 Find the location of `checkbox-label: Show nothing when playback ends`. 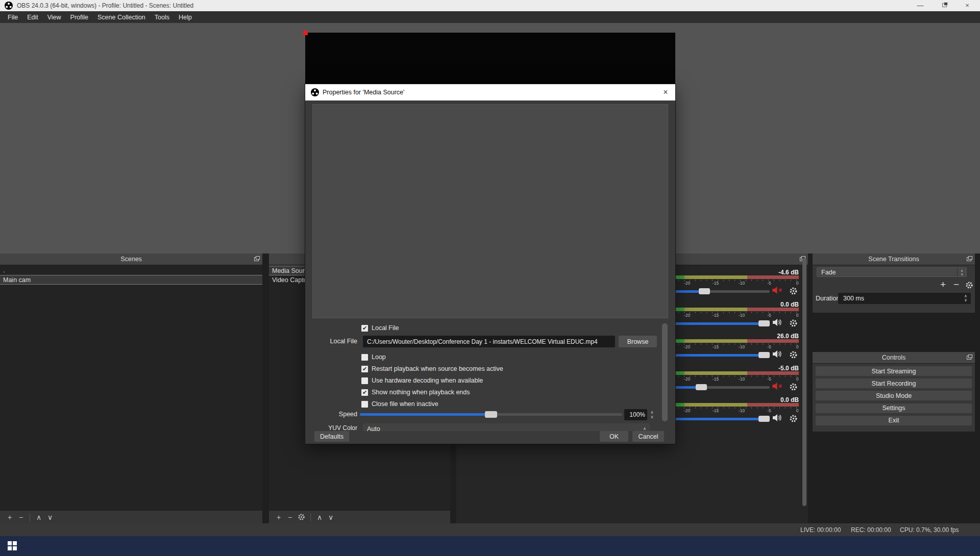

checkbox-label: Show nothing when playback ends is located at coordinates (421, 392).